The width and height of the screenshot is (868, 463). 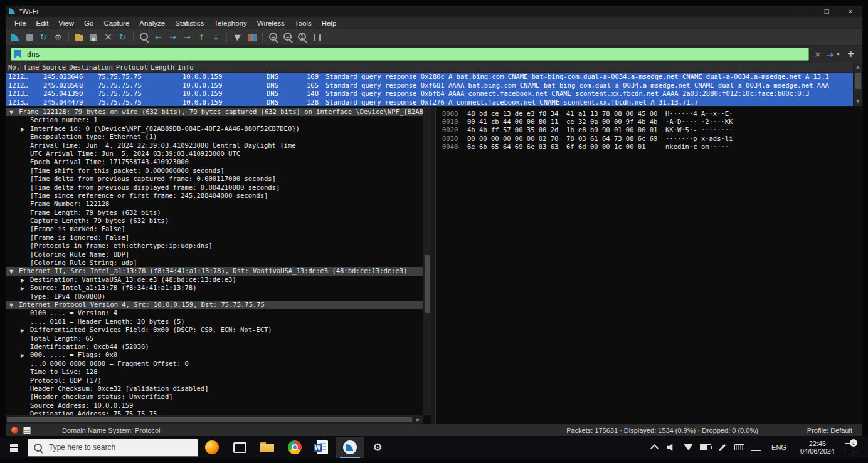 What do you see at coordinates (316, 38) in the screenshot?
I see `resize-columns-icon` at bounding box center [316, 38].